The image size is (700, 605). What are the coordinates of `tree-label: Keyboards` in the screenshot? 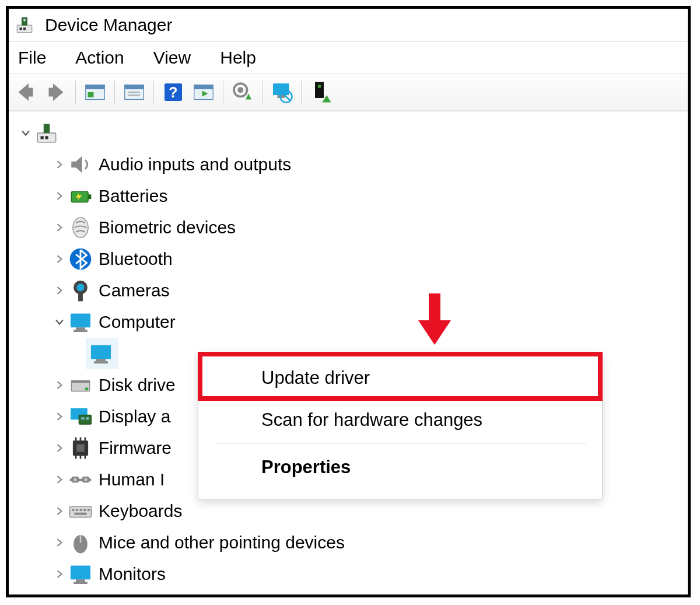 It's located at (140, 511).